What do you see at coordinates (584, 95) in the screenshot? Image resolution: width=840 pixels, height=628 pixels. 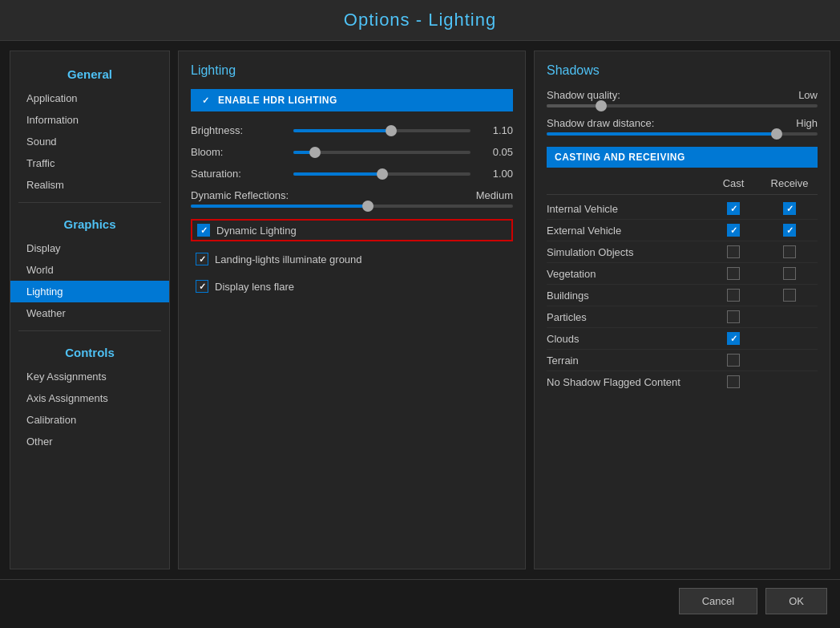 I see `shadow-quality-label: Shadow quality:` at bounding box center [584, 95].